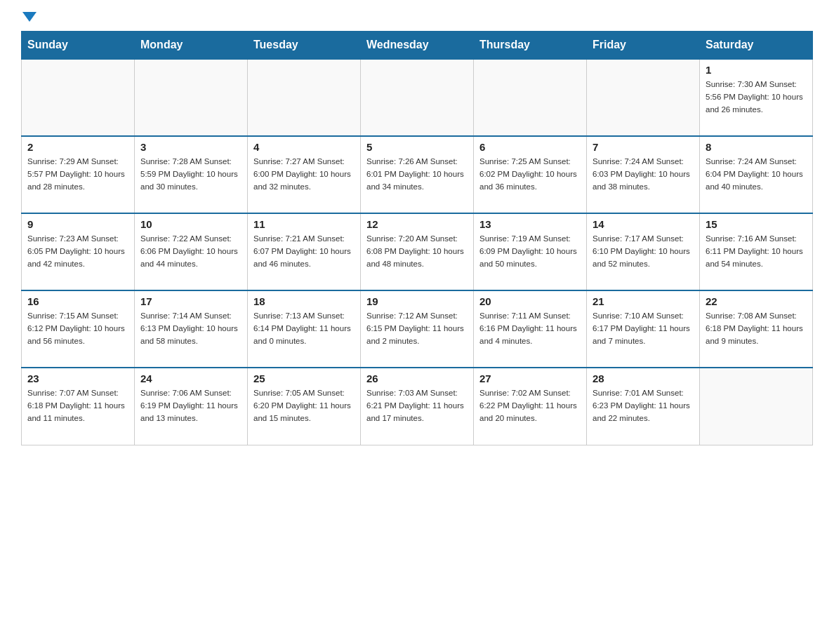 The image size is (834, 644). What do you see at coordinates (756, 147) in the screenshot?
I see `day-number: 8` at bounding box center [756, 147].